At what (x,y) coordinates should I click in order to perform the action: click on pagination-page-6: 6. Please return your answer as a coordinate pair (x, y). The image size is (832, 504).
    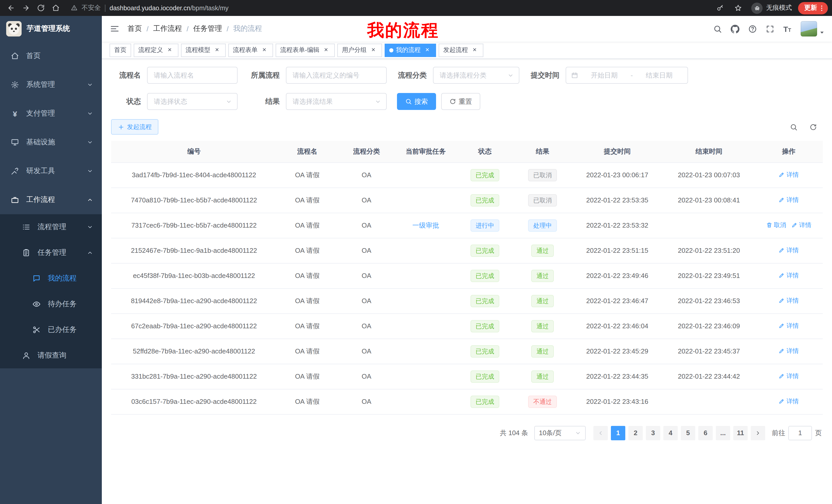
    Looking at the image, I should click on (706, 433).